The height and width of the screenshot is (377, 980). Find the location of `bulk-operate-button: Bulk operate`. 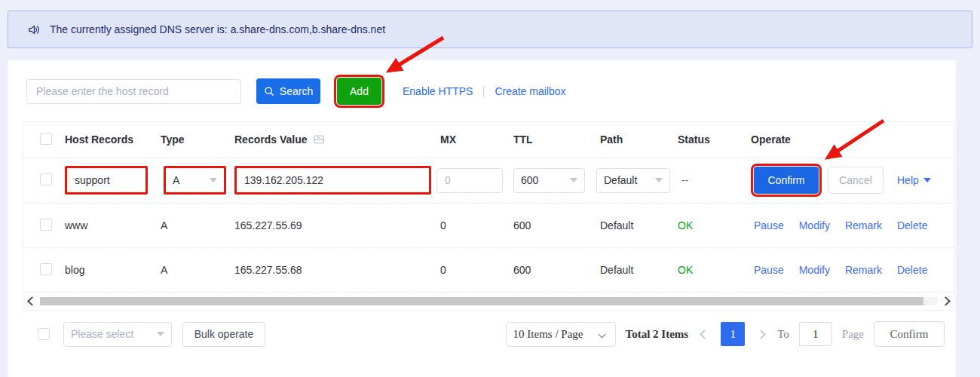

bulk-operate-button: Bulk operate is located at coordinates (224, 335).